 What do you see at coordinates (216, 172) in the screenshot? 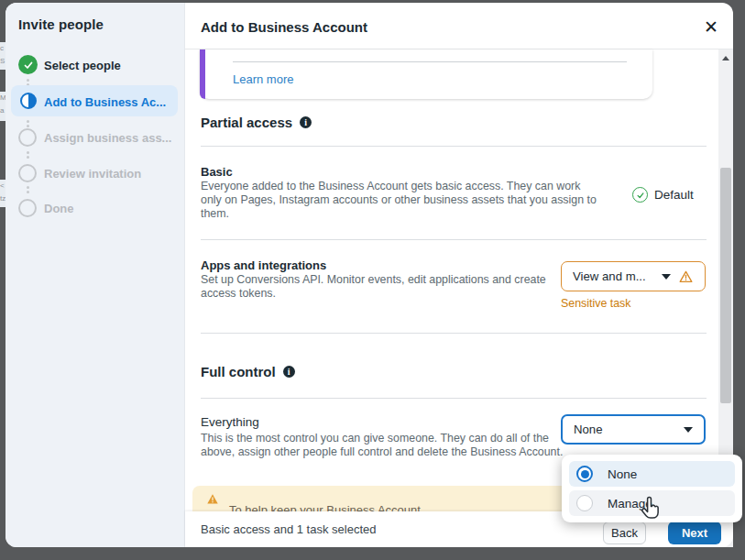
I see `basic-title: Basic` at bounding box center [216, 172].